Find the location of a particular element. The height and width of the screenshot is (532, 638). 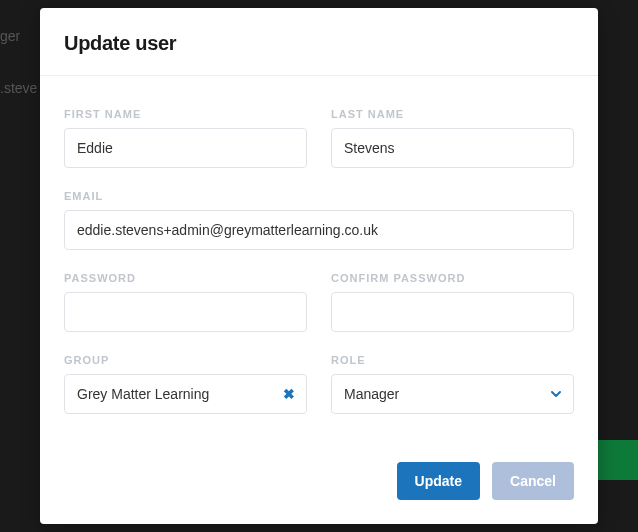

email-field: EMAIL is located at coordinates (319, 220).